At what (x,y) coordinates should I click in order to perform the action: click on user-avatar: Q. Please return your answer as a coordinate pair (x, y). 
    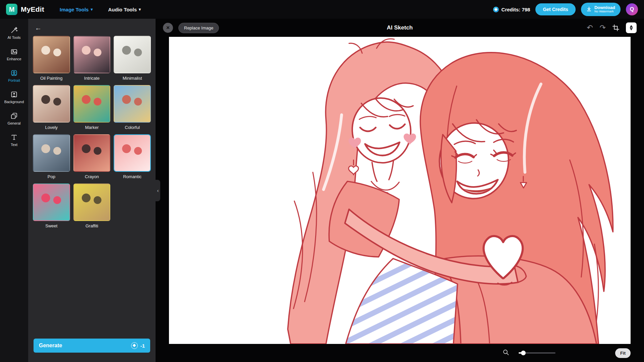
    Looking at the image, I should click on (632, 9).